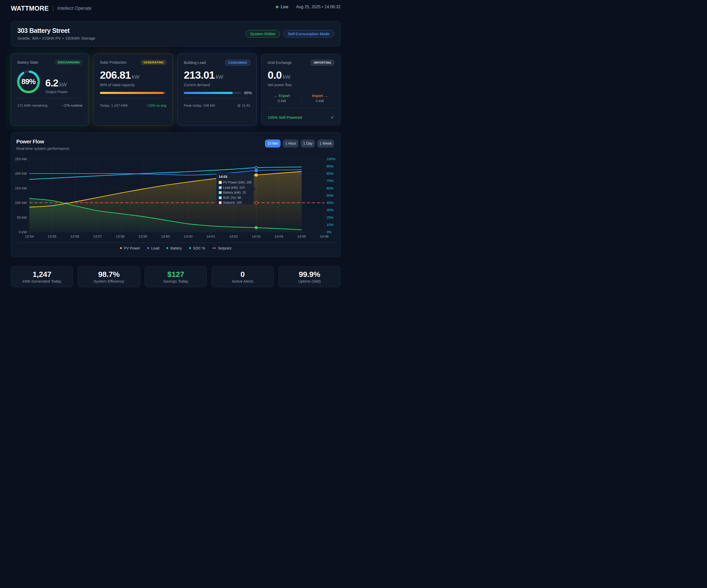 This screenshot has height=588, width=707. What do you see at coordinates (329, 232) in the screenshot?
I see `svg-text: 0%` at bounding box center [329, 232].